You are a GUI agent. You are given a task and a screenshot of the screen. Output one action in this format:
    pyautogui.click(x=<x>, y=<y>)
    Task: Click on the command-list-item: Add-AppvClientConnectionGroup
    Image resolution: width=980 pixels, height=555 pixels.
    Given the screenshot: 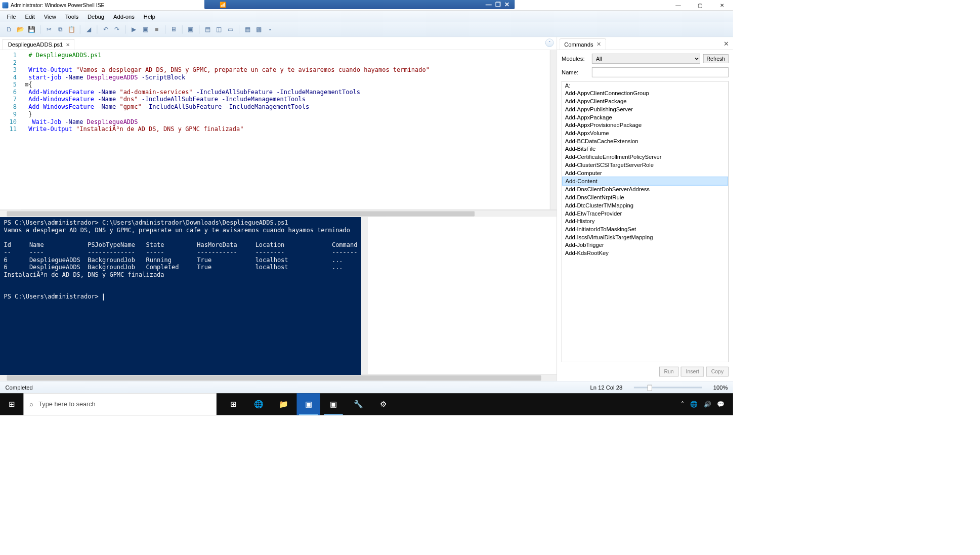 What is the action you would take?
    pyautogui.click(x=645, y=94)
    